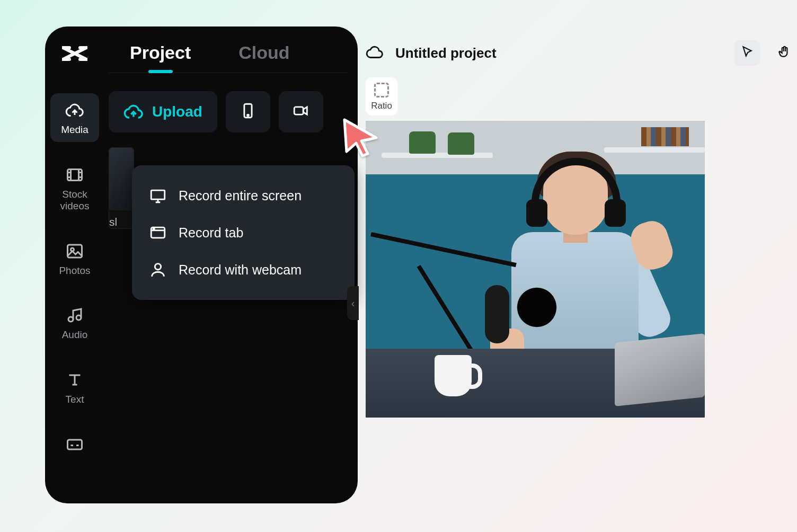 Image resolution: width=797 pixels, height=532 pixels. I want to click on sidebar-item-label: Text, so click(75, 400).